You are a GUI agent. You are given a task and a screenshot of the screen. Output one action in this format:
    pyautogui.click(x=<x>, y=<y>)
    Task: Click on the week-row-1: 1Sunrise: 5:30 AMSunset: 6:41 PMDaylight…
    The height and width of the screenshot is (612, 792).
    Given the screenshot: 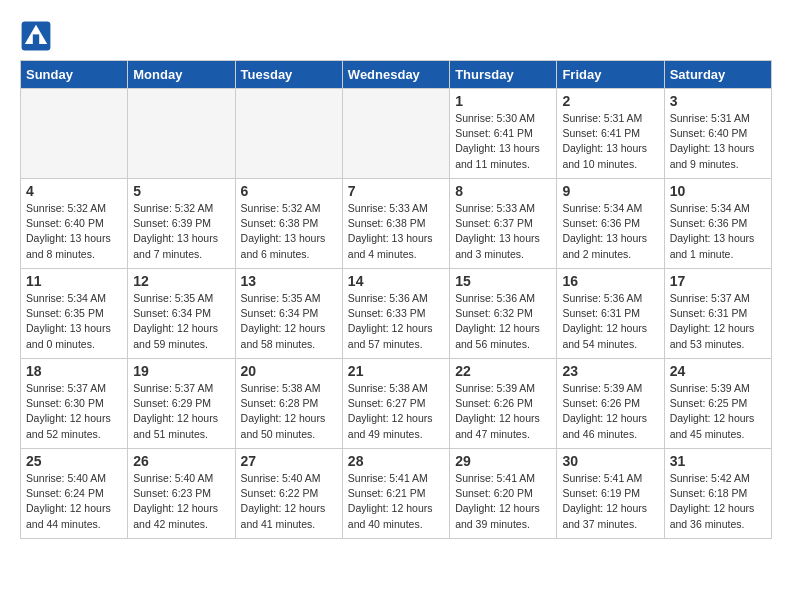 What is the action you would take?
    pyautogui.click(x=396, y=134)
    